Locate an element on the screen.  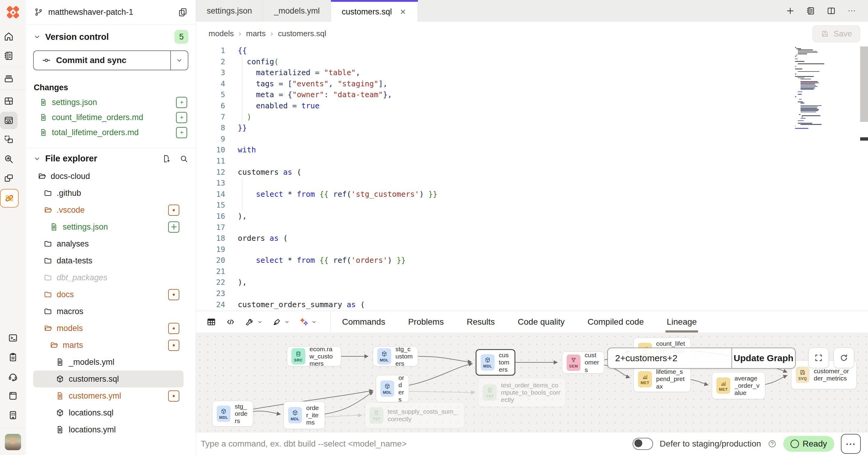
editor-tab-customers.sql: customers.sql is located at coordinates (375, 11).